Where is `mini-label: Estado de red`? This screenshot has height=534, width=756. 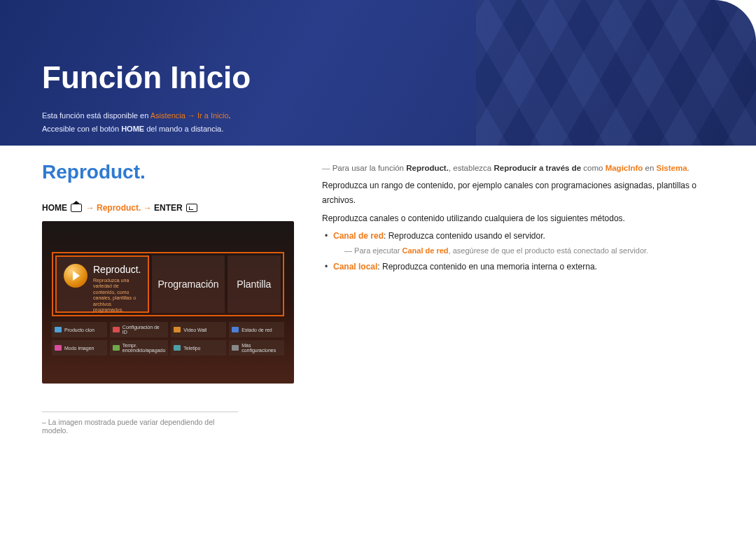 mini-label: Estado de red is located at coordinates (257, 330).